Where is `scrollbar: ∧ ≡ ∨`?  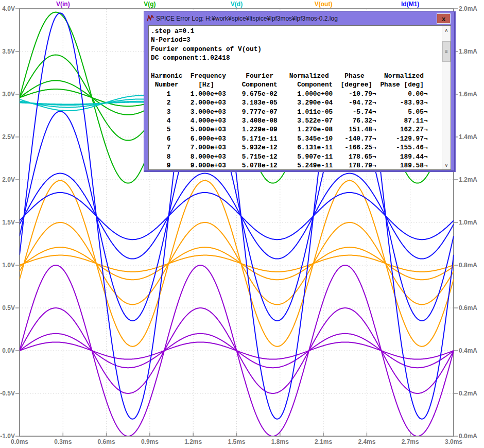
scrollbar: ∧ ≡ ∨ is located at coordinates (446, 98).